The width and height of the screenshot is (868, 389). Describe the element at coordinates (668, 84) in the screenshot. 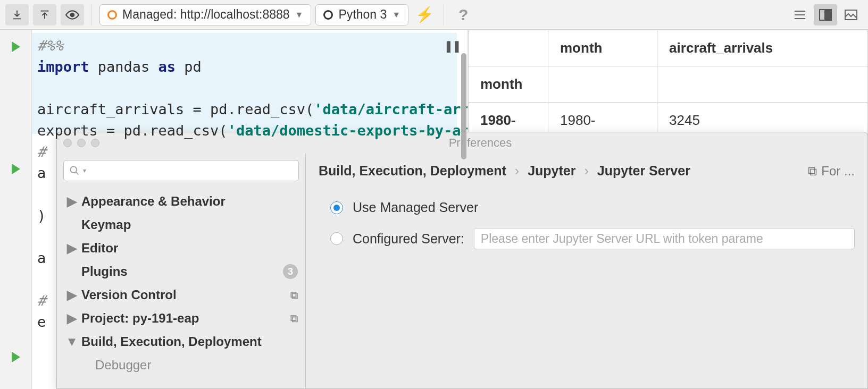

I see `table-row: month` at that location.